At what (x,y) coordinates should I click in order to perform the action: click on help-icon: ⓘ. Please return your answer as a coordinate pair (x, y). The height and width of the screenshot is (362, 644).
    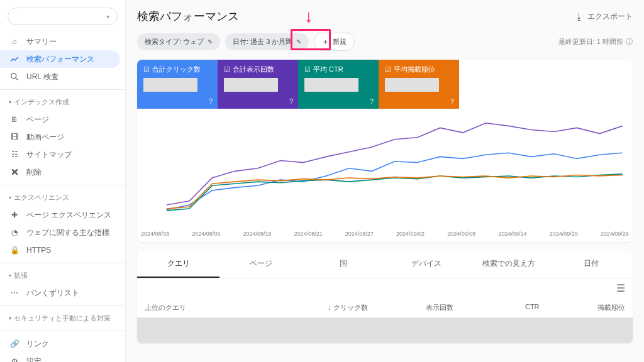
    Looking at the image, I should click on (629, 41).